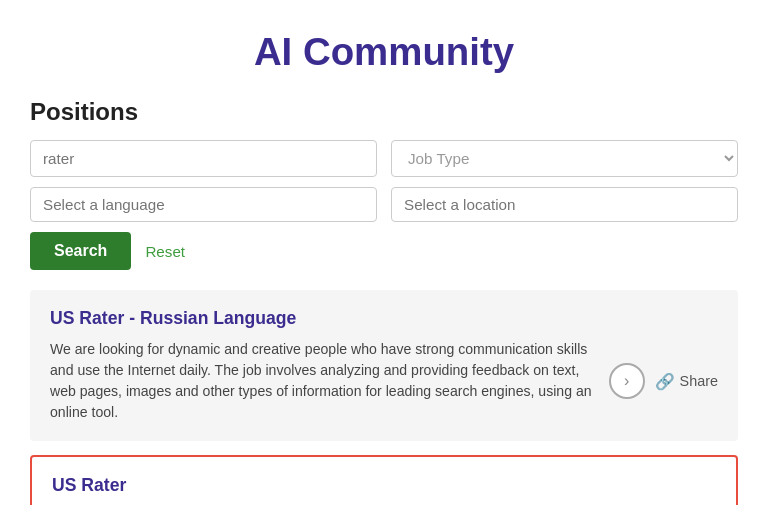 This screenshot has height=505, width=768. I want to click on positions-heading: Positions, so click(384, 112).